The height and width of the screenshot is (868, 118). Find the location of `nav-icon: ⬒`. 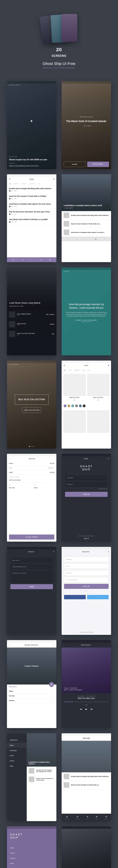

nav-icon: ⬒ is located at coordinates (13, 260).